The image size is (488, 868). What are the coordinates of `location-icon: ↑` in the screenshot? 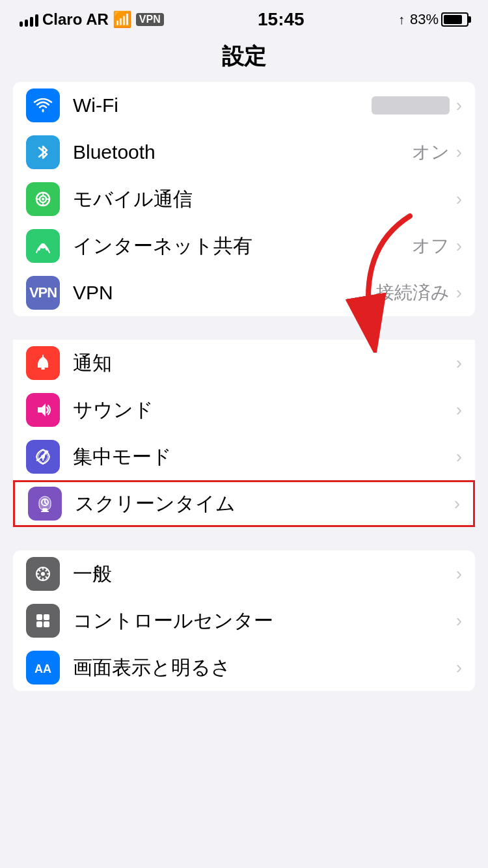 It's located at (401, 20).